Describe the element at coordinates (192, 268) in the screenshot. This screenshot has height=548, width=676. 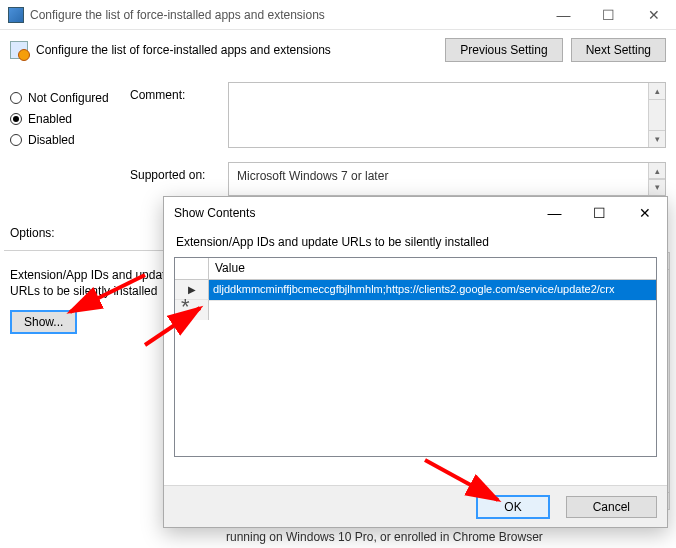
I see `row-header-column` at that location.